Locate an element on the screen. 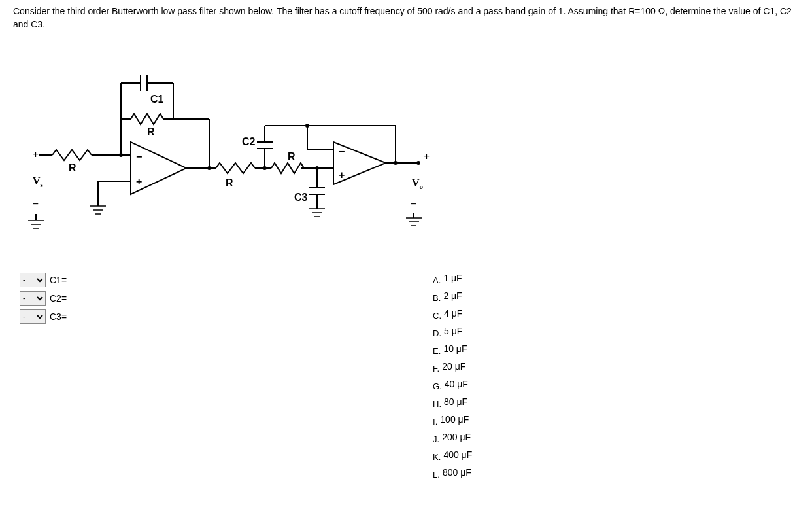 Image resolution: width=812 pixels, height=507 pixels. choice-k: K.400 μF is located at coordinates (452, 455).